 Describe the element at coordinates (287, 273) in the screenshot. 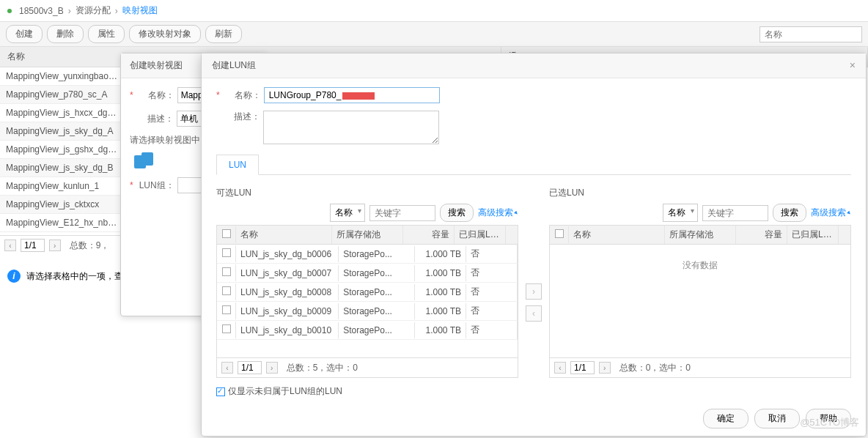

I see `cell-name: LUN_js_sky_dg_b0007` at that location.